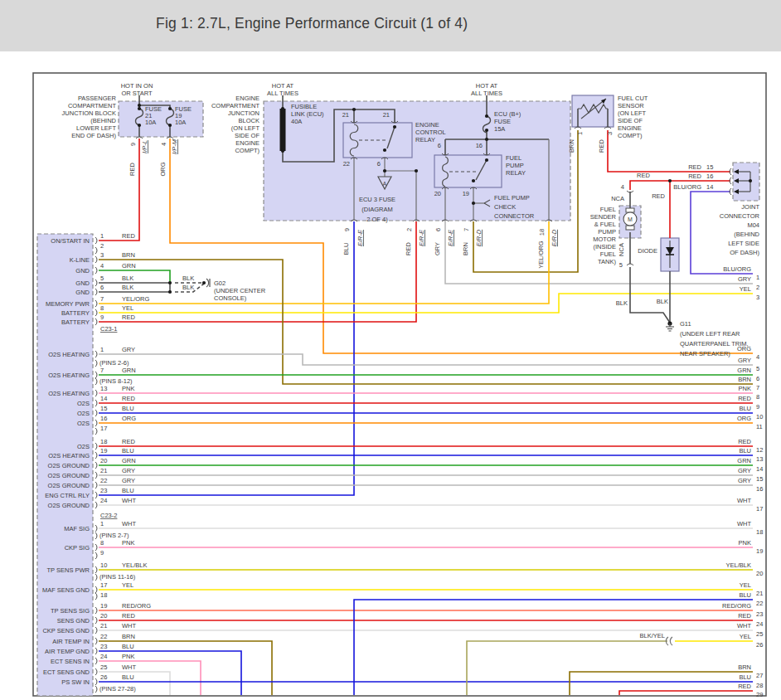  I want to click on label: LINK (ECU), so click(308, 114).